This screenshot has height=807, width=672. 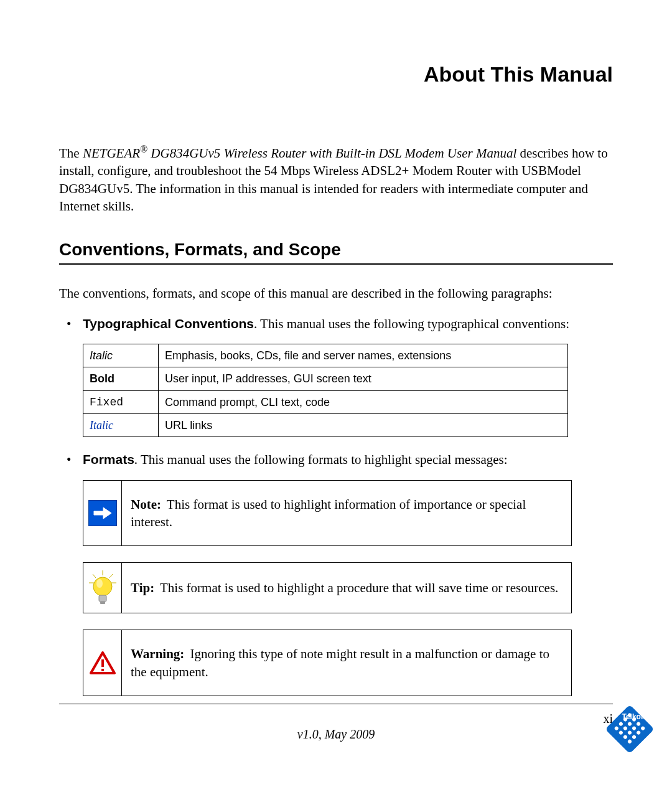 What do you see at coordinates (363, 402) in the screenshot?
I see `convention-desc: Command prompt, CLI text, code` at bounding box center [363, 402].